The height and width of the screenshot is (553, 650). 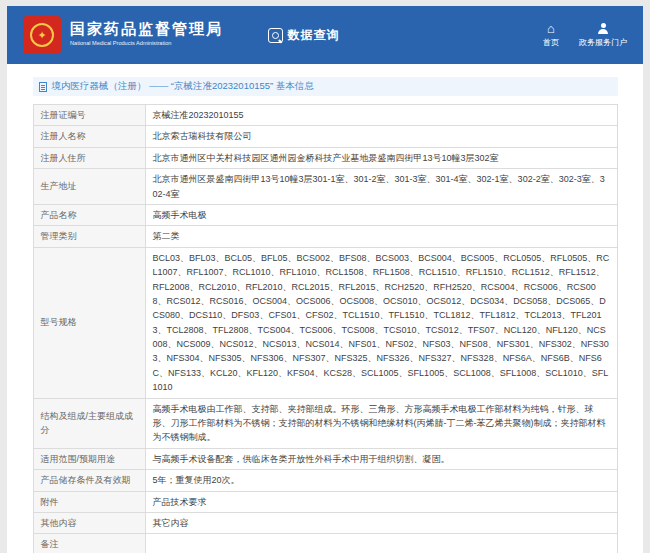 I want to click on row-label: 产品储存条件及有效期, so click(x=89, y=480).